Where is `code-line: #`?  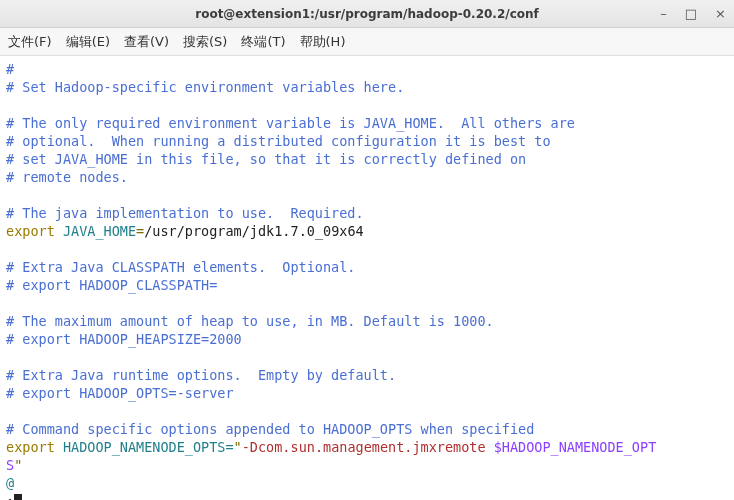
code-line: # is located at coordinates (10, 69).